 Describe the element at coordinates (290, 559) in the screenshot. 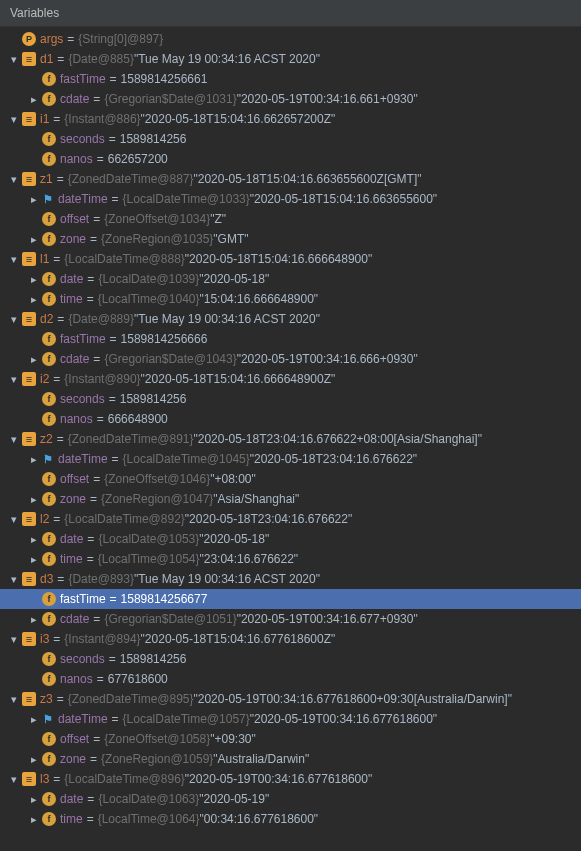

I see `variable-row-time: ftime = {LocalTime@1054} "23:04:16.67662…` at that location.